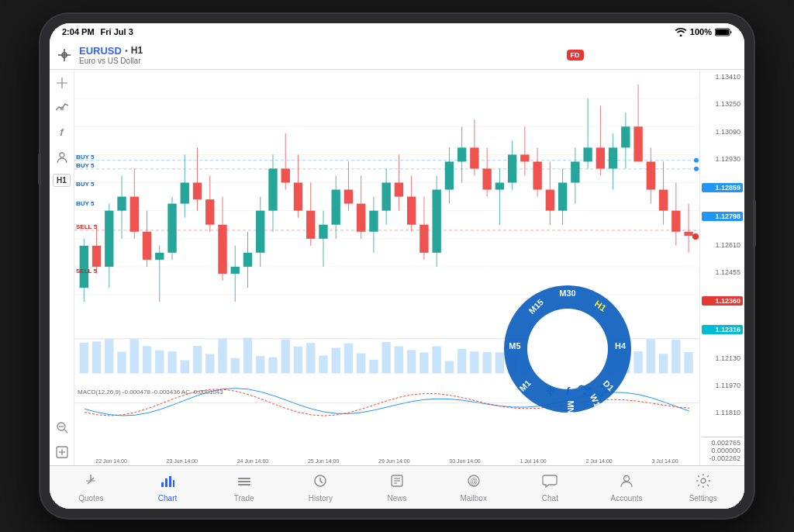 The width and height of the screenshot is (794, 532). Describe the element at coordinates (568, 293) in the screenshot. I see `svg-text: M30` at that location.